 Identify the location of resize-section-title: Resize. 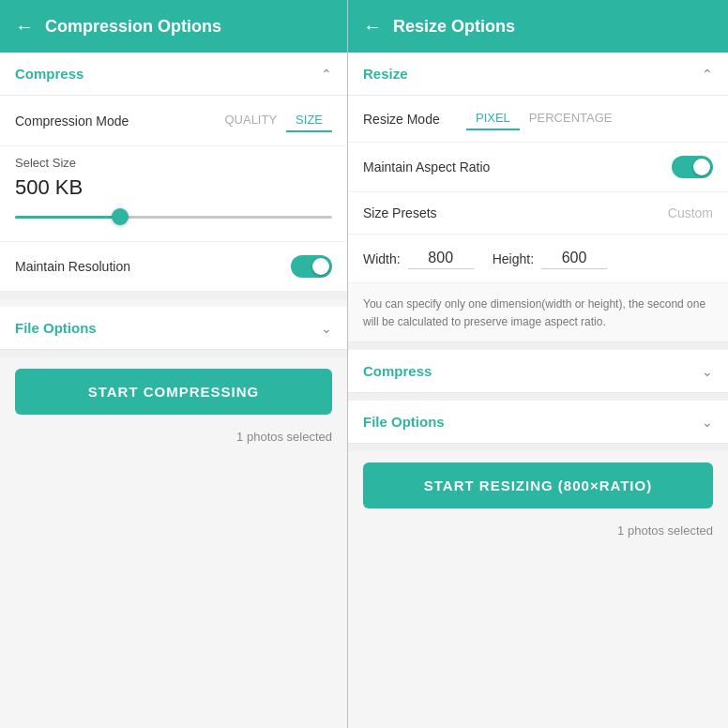
(386, 73).